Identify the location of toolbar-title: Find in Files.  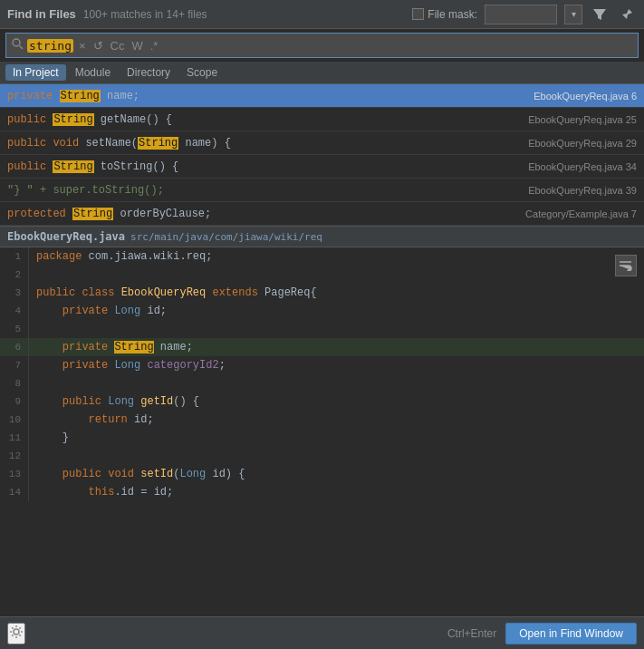
(42, 15).